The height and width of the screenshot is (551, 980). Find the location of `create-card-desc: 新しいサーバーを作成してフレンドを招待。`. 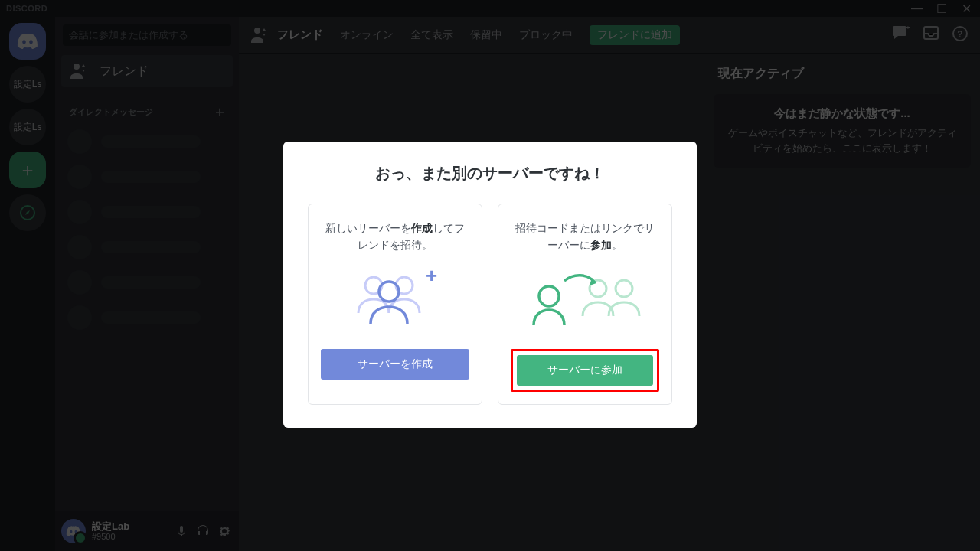

create-card-desc: 新しいサーバーを作成してフレンドを招待。 is located at coordinates (395, 237).